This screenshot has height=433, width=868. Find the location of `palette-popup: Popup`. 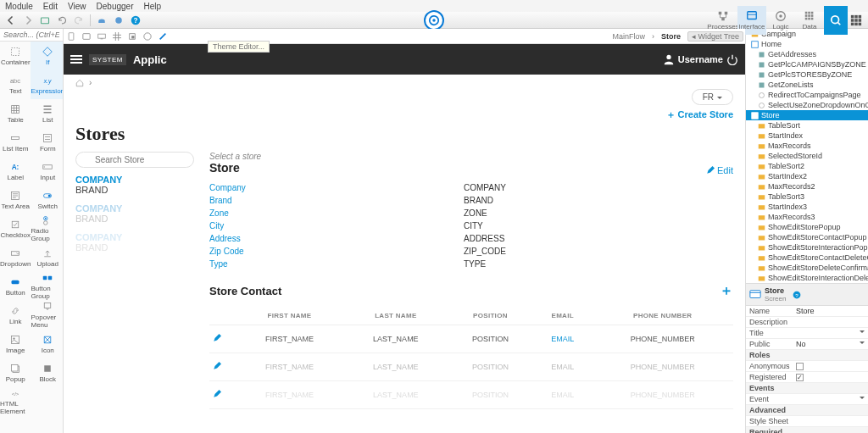

palette-popup: Popup is located at coordinates (15, 373).